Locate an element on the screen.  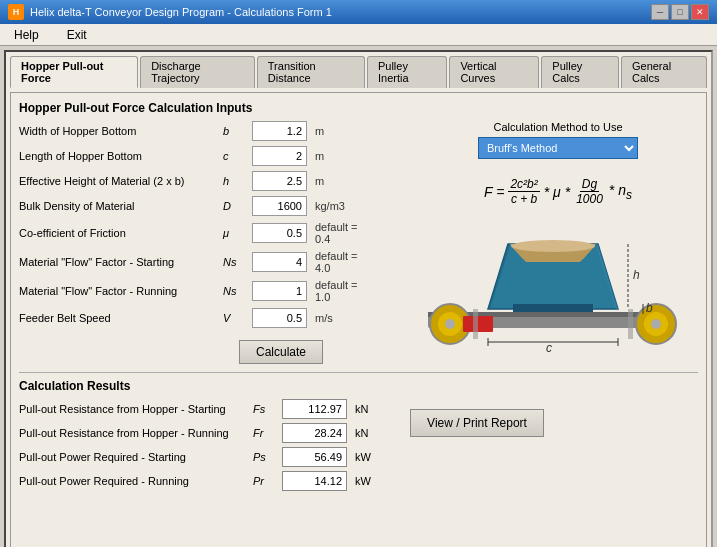
tab-hopper-pullout: Hopper Pull-out Force is located at coordinates (74, 72).